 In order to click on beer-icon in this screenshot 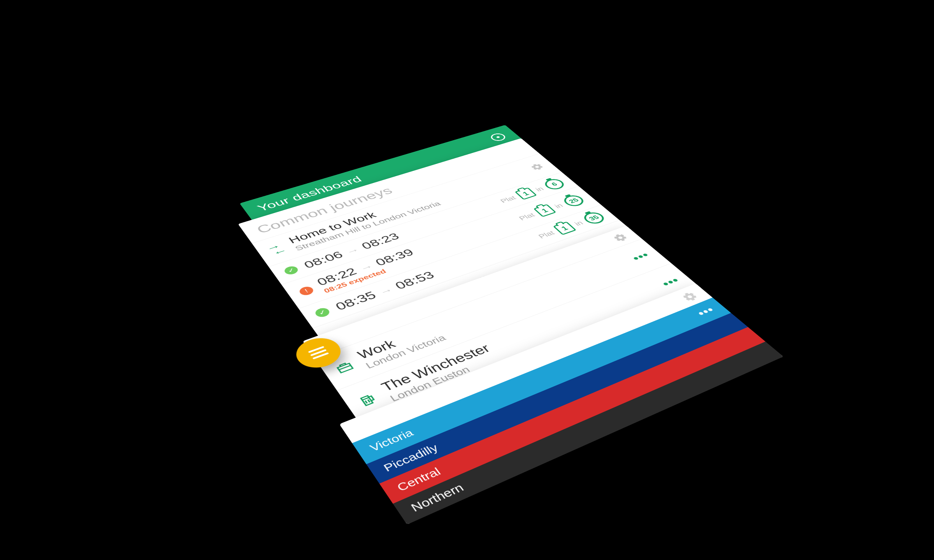, I will do `click(368, 400)`.